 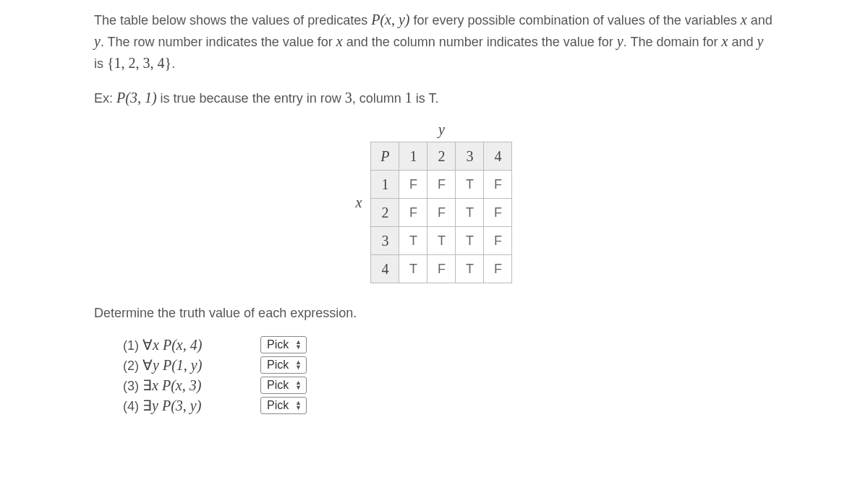 What do you see at coordinates (480, 42) in the screenshot?
I see `intro-text-5: and the column number indicates the valu…` at bounding box center [480, 42].